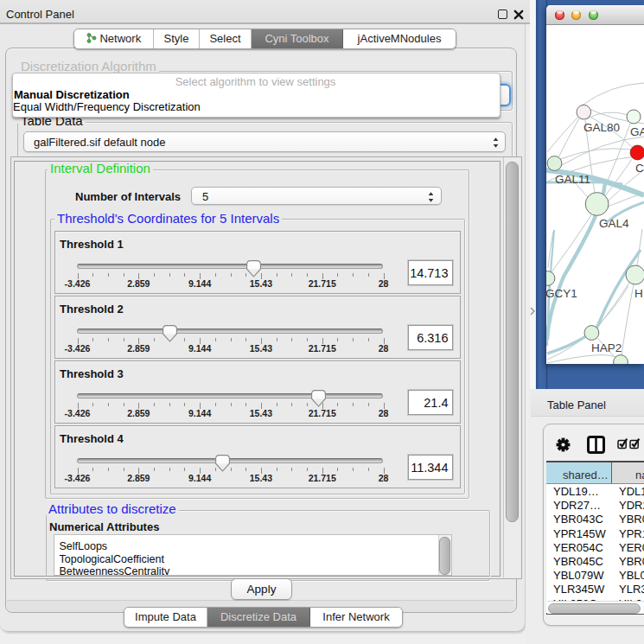  I want to click on svg-text: C, so click(640, 168).